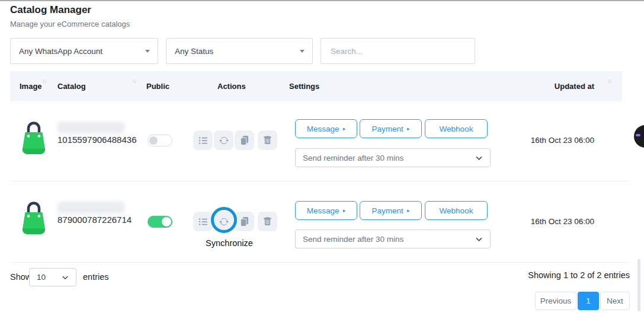 Image resolution: width=644 pixels, height=319 pixels. Describe the element at coordinates (556, 301) in the screenshot. I see `pagination-previous-button: Previous` at that location.